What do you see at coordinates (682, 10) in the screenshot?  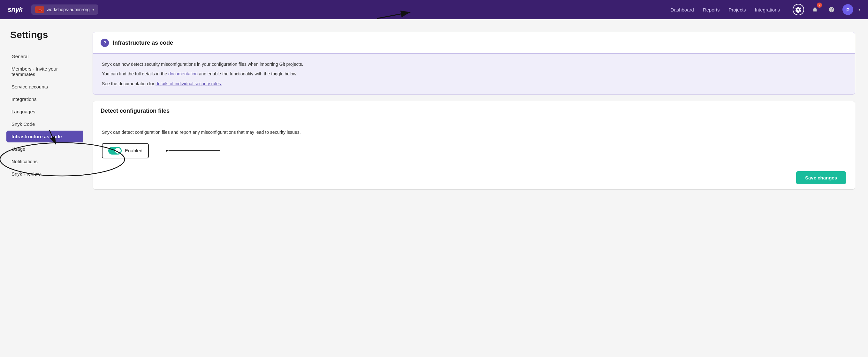 I see `nav-dashboard: Dashboard` at bounding box center [682, 10].